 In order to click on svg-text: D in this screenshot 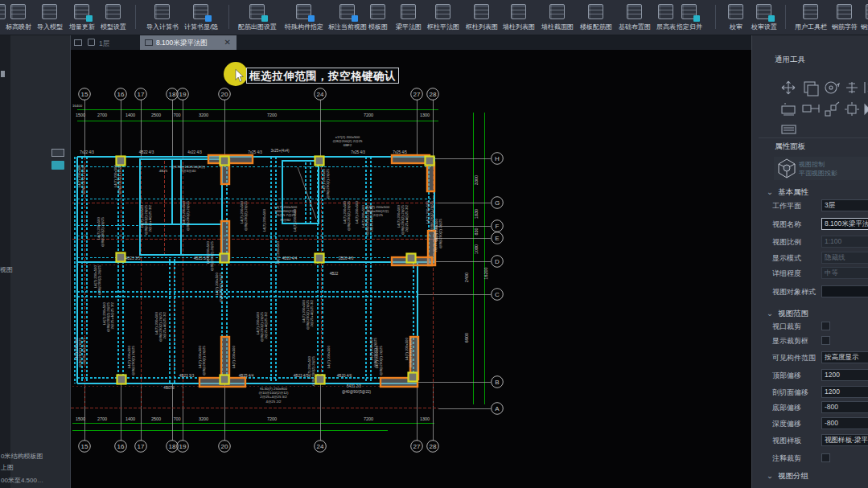, I will do `click(497, 262)`.